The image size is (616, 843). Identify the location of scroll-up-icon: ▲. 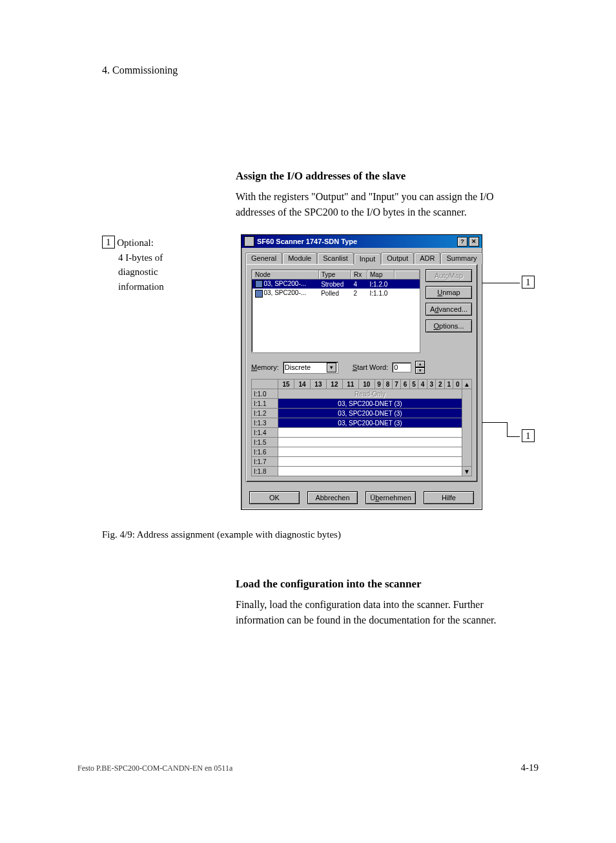
(467, 385).